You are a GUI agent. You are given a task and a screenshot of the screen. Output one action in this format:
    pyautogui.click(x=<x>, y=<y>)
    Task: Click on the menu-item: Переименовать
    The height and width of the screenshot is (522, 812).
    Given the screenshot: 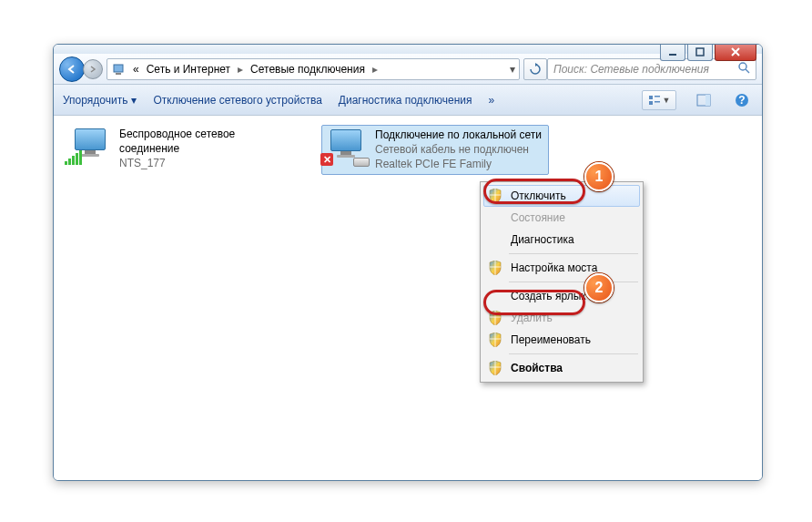 What is the action you would take?
    pyautogui.click(x=562, y=340)
    